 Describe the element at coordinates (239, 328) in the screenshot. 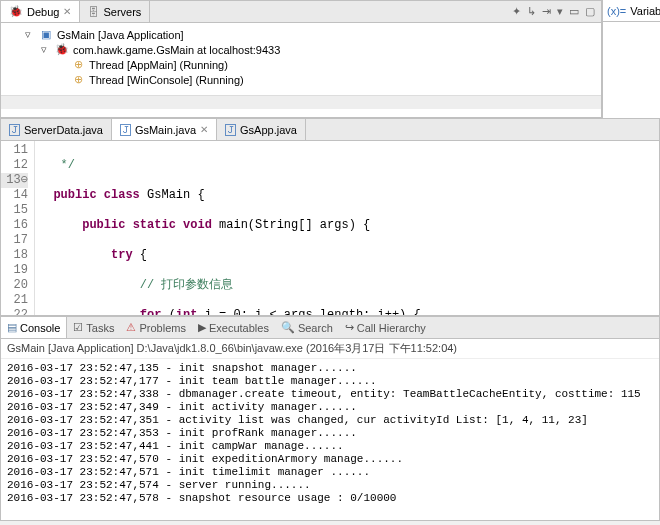

I see `tab-label: Executables` at that location.